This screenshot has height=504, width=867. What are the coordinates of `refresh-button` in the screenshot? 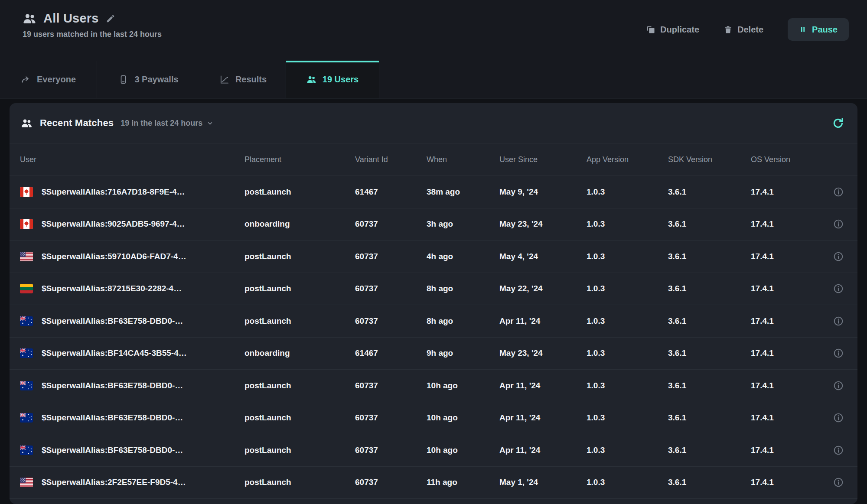 It's located at (838, 123).